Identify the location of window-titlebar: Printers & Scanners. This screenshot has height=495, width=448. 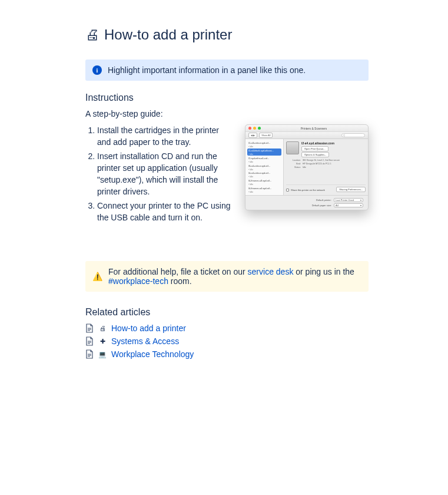
(307, 128).